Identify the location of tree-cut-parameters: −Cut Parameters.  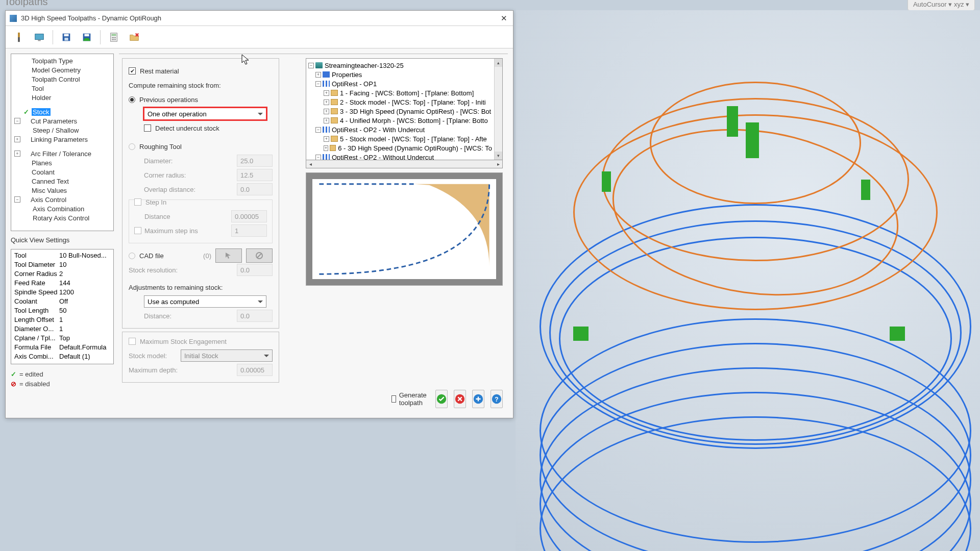
(62, 121).